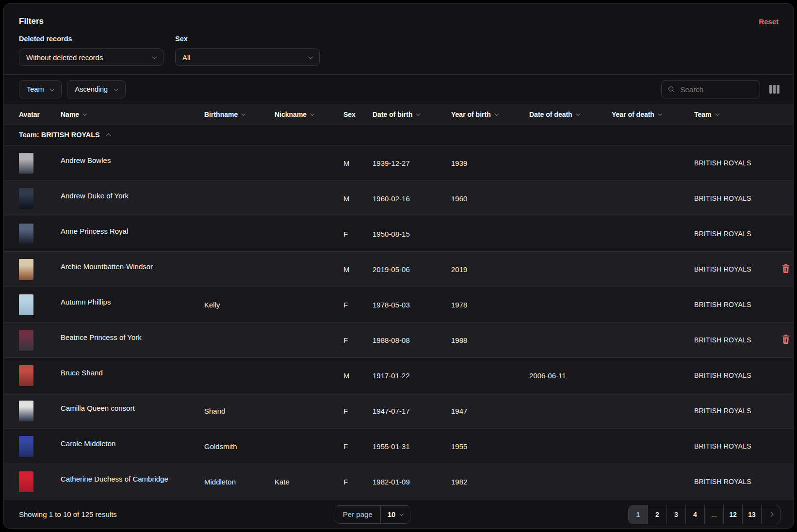  What do you see at coordinates (91, 39) in the screenshot?
I see `deleted-records-label: Deleted records` at bounding box center [91, 39].